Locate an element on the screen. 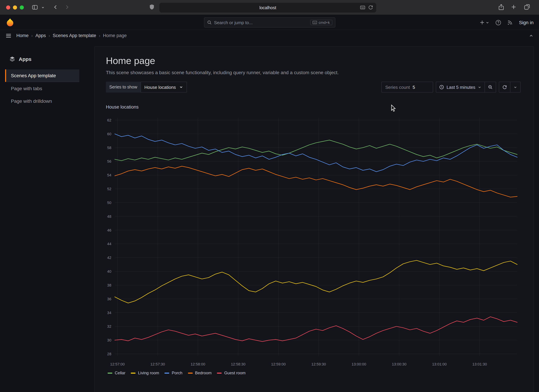 The height and width of the screenshot is (392, 539). svg-text: 60 is located at coordinates (109, 134).